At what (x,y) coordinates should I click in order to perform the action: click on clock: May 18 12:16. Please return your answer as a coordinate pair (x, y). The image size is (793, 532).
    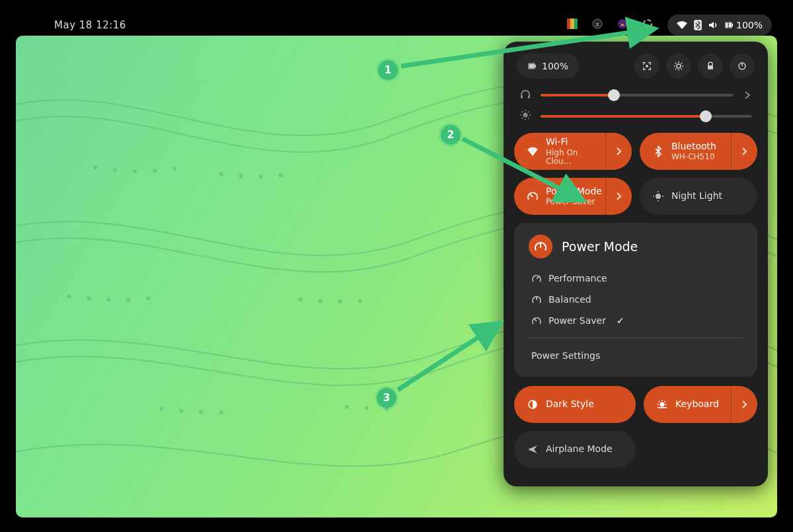
    Looking at the image, I should click on (71, 25).